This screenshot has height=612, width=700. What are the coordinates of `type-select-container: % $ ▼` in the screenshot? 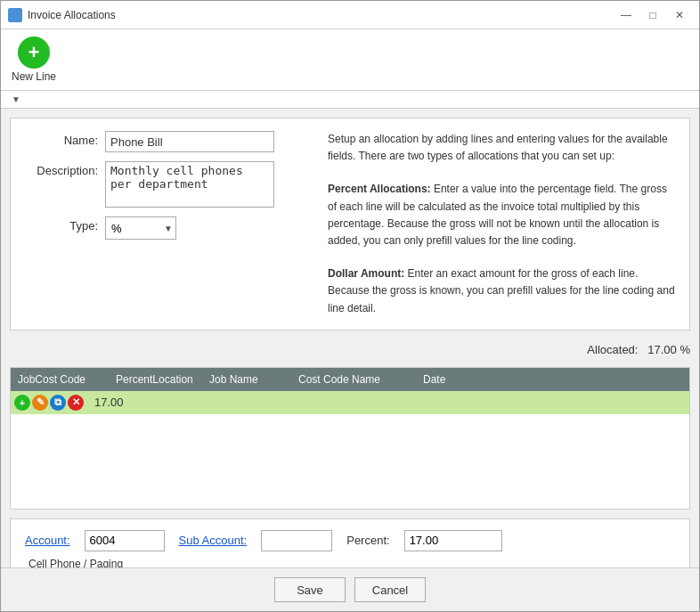 It's located at (141, 228).